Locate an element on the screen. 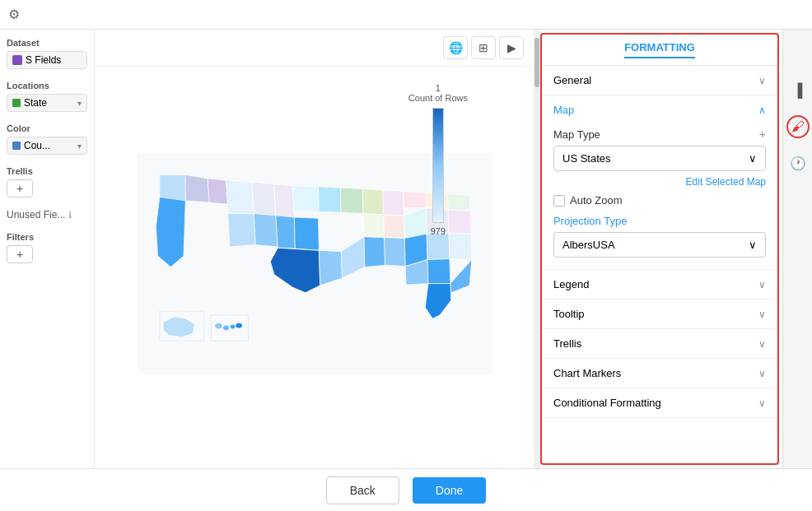  projection-value: AlbersUSA is located at coordinates (589, 245).